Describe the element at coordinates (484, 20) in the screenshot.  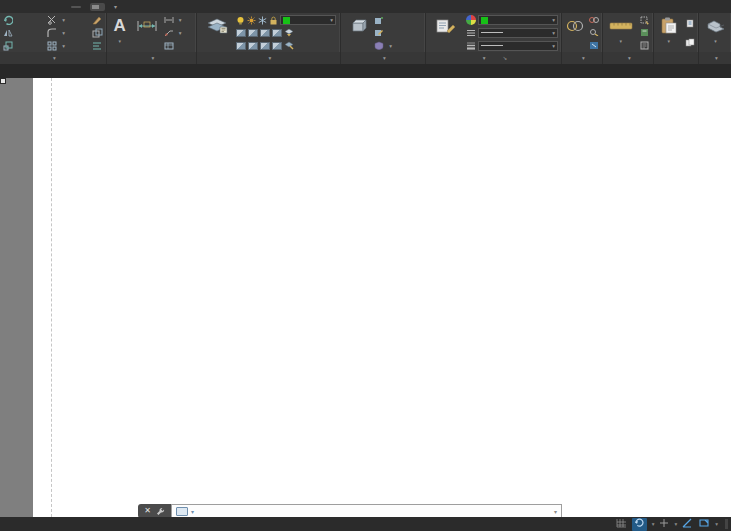
I see `color-swatch` at that location.